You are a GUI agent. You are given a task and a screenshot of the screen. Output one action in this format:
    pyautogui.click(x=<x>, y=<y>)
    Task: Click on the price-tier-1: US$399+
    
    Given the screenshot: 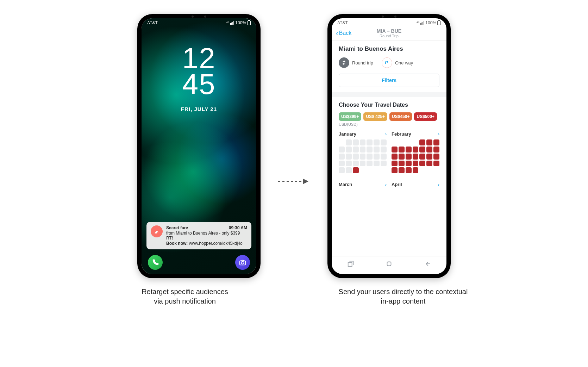 What is the action you would take?
    pyautogui.click(x=350, y=117)
    